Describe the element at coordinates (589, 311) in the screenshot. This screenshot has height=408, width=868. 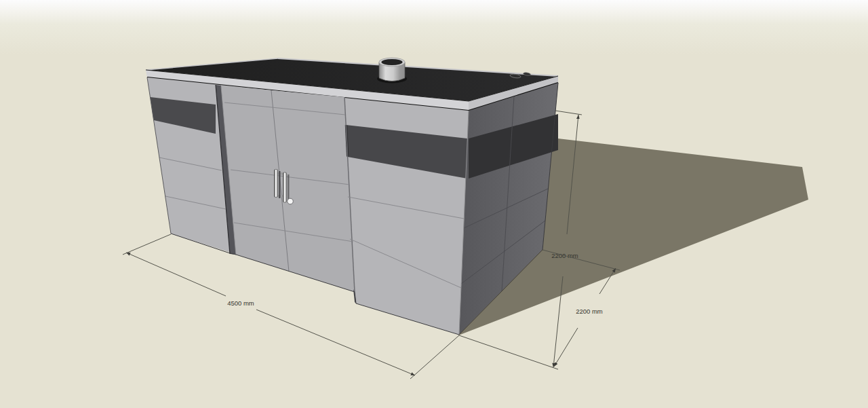
I see `dimension-depth-label: 2200 mm` at that location.